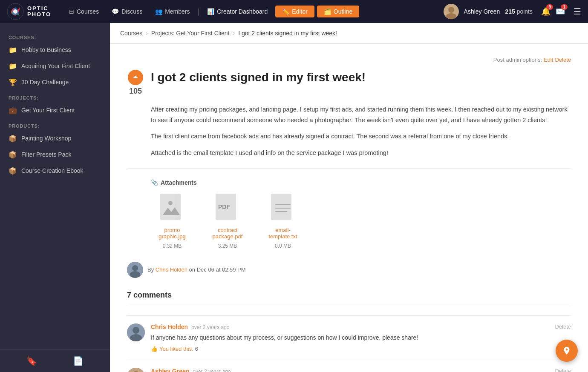 The width and height of the screenshot is (588, 372). I want to click on comment-delete-button-1: Delete, so click(563, 370).